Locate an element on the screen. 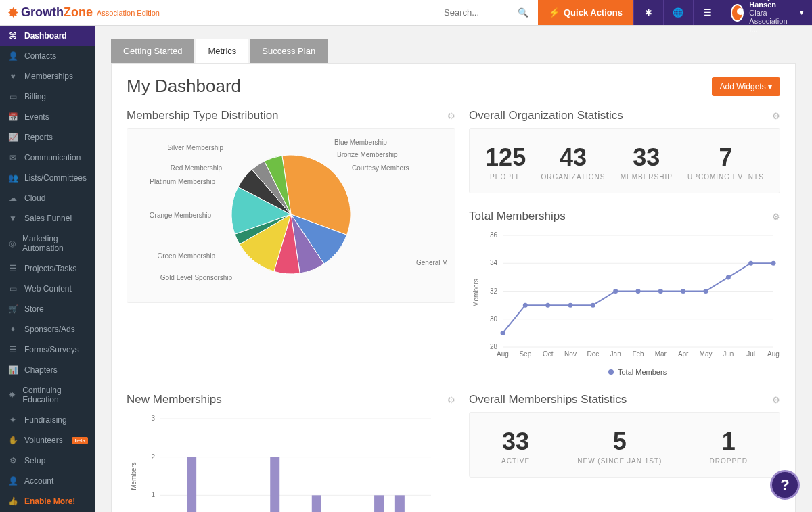  tab-metrics: Metrics is located at coordinates (222, 51).